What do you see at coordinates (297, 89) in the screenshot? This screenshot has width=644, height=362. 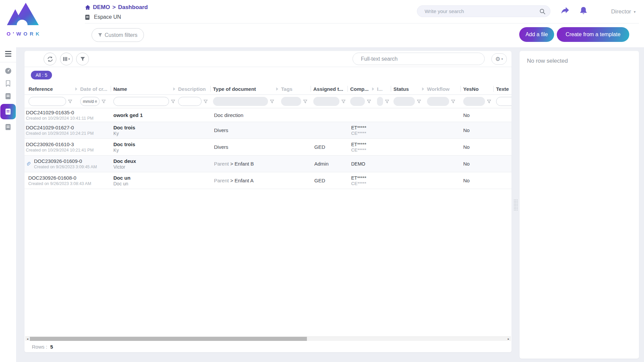 I see `column-header-tags: Tags` at bounding box center [297, 89].